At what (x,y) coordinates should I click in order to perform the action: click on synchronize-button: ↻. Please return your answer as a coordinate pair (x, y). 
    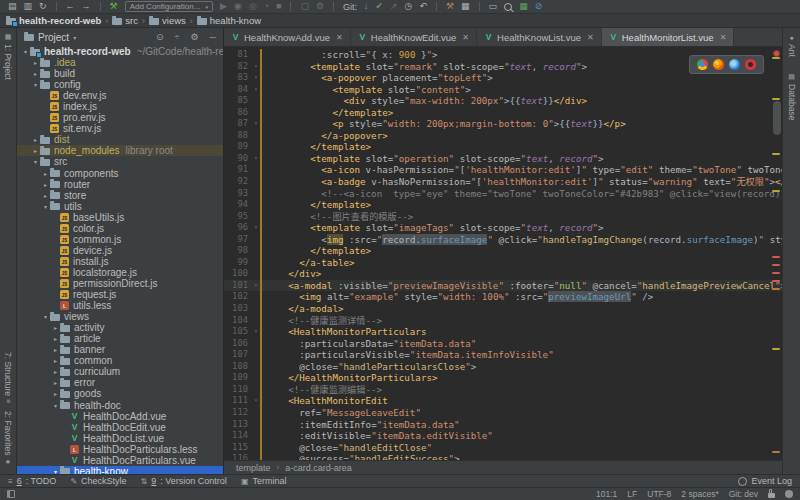
    Looking at the image, I should click on (43, 6).